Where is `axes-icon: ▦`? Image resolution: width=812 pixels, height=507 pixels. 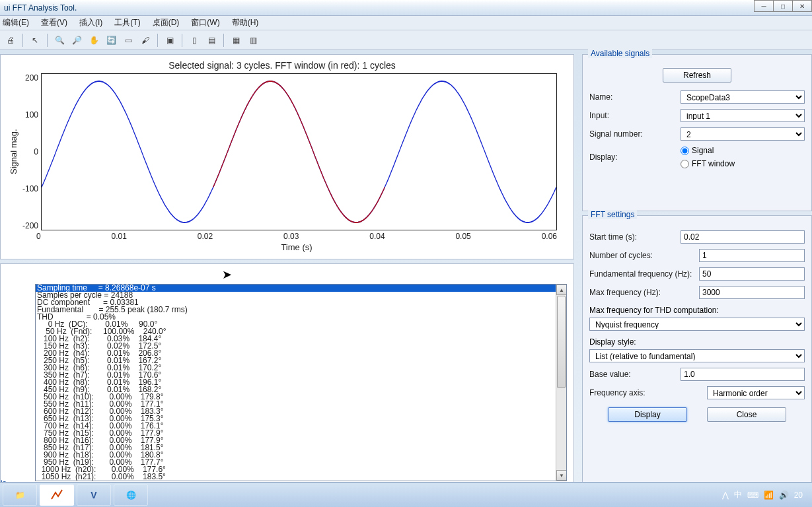
axes-icon: ▦ is located at coordinates (236, 40).